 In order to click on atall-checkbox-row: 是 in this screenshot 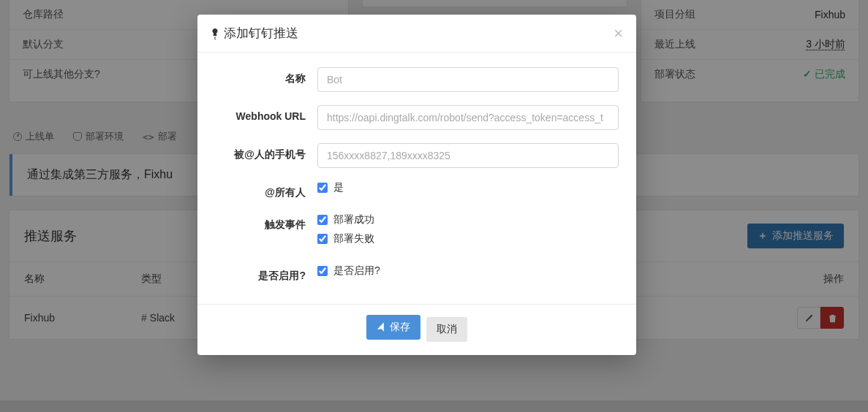, I will do `click(468, 188)`.